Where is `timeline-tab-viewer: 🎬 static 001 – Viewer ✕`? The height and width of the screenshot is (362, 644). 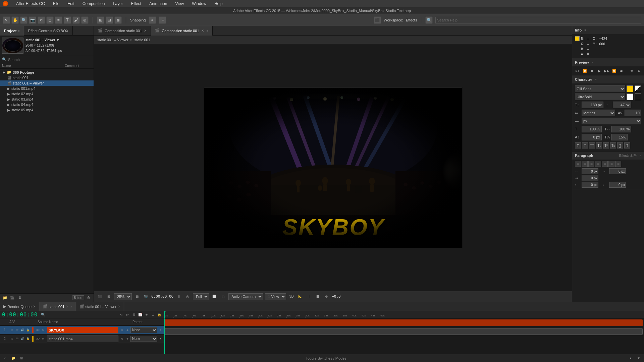
timeline-tab-viewer: 🎬 static 001 – Viewer ✕ is located at coordinates (100, 307).